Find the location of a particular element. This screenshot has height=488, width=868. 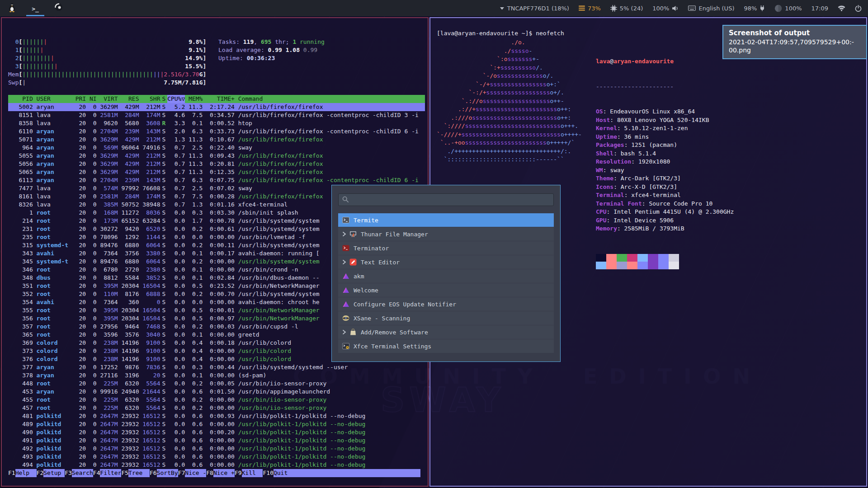

clock: 17:09 is located at coordinates (820, 8).